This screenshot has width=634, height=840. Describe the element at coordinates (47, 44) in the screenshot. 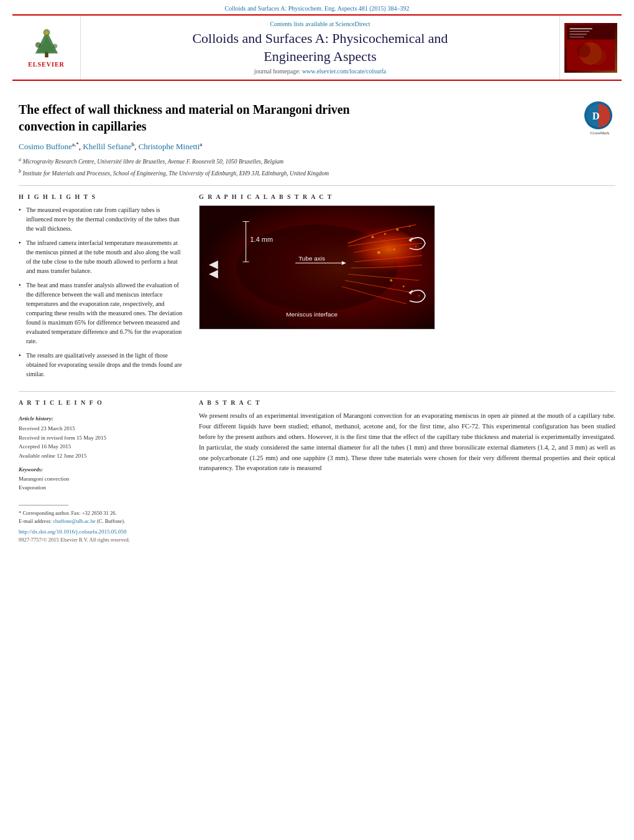

I see `elsevier-tree-logo` at that location.